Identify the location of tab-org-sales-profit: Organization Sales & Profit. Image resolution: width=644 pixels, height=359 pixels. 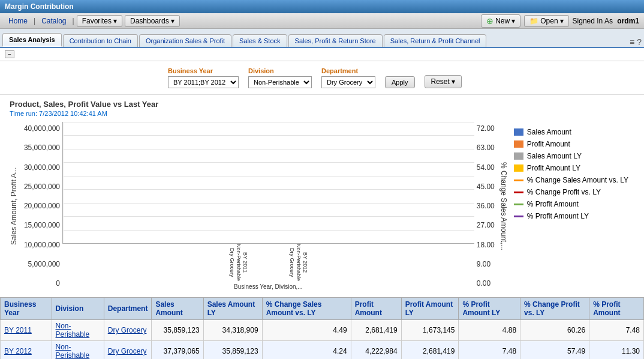
(185, 41).